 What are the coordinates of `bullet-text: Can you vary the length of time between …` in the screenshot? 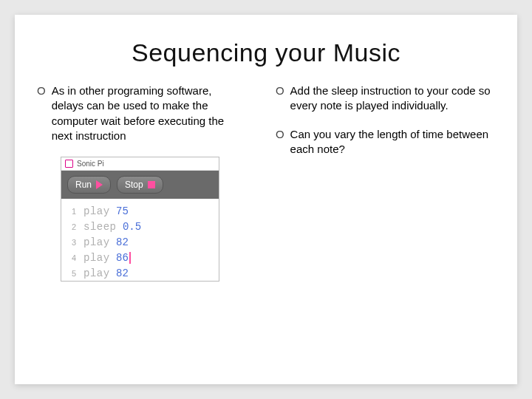 It's located at (393, 142).